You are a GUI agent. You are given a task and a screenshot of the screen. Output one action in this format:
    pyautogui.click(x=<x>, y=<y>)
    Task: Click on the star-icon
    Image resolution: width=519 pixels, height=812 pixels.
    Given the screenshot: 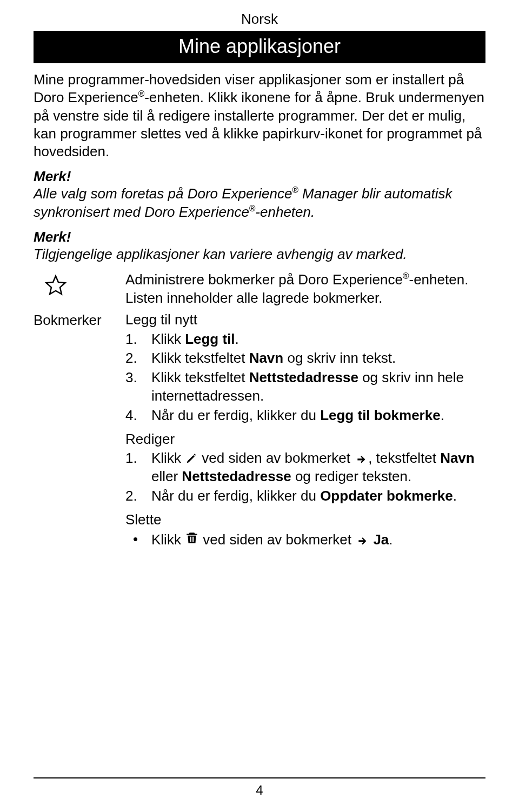 What is the action you would take?
    pyautogui.click(x=56, y=285)
    